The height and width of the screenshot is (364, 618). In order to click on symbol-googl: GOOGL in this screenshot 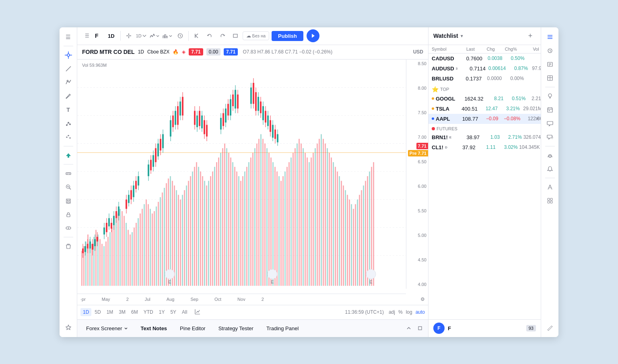, I will do `click(443, 99)`.